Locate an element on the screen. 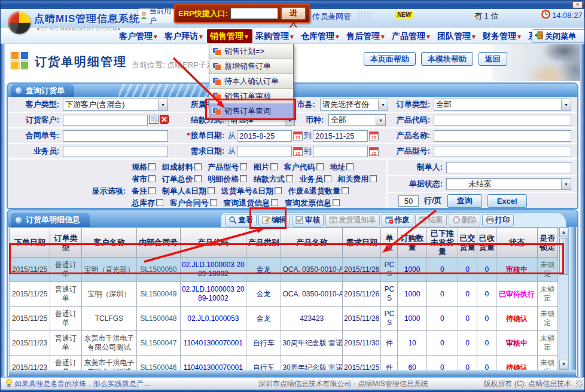 The width and height of the screenshot is (585, 392). menu-item-1: 客户管理▼ is located at coordinates (139, 36).